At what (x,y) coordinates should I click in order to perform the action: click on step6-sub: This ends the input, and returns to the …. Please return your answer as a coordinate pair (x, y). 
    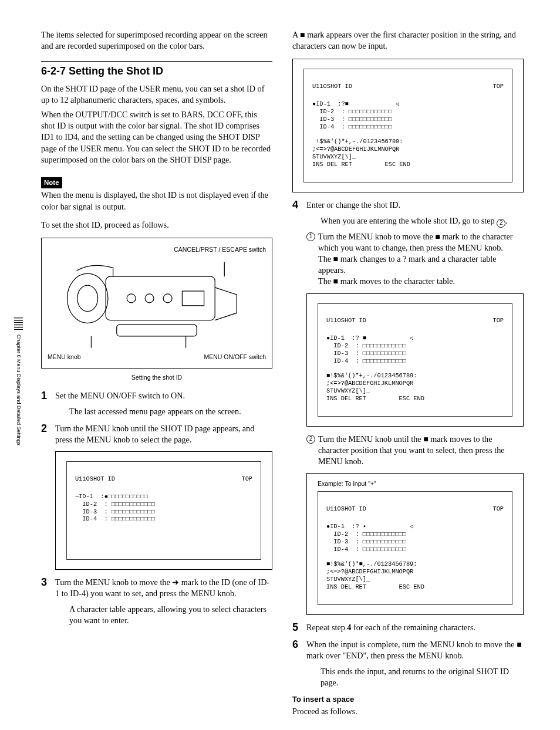
    Looking at the image, I should click on (422, 677).